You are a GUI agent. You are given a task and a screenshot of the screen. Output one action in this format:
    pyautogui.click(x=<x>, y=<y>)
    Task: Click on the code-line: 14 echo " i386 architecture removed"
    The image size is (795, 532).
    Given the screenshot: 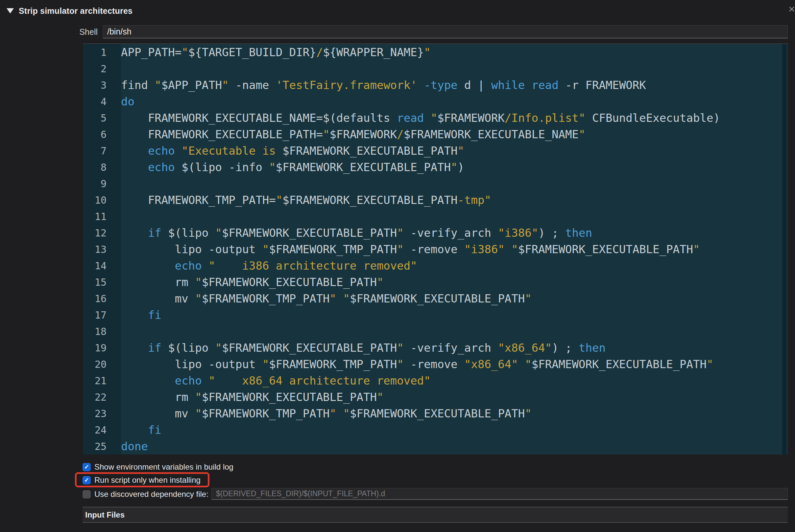 What is the action you would take?
    pyautogui.click(x=435, y=266)
    